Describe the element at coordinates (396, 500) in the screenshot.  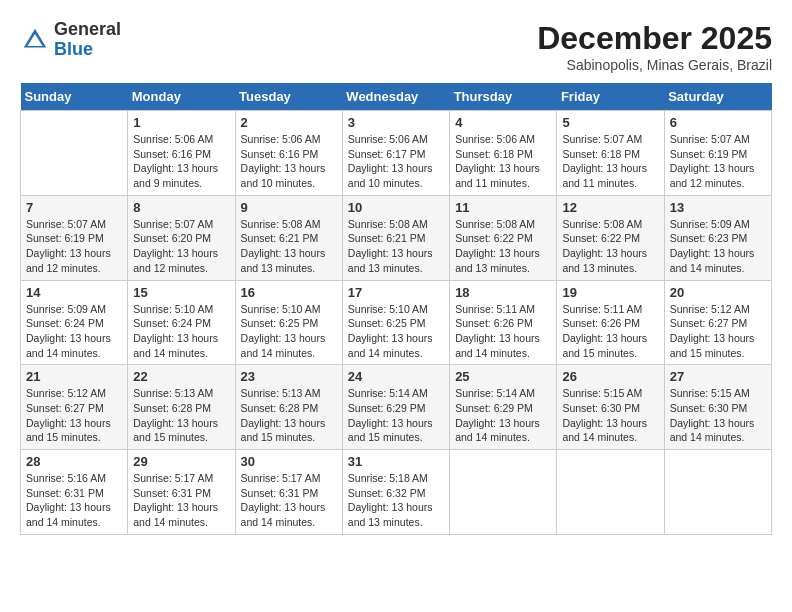
I see `day-info: Sunrise: 5:18 AMSunset: 6:32 PMDaylight:…` at that location.